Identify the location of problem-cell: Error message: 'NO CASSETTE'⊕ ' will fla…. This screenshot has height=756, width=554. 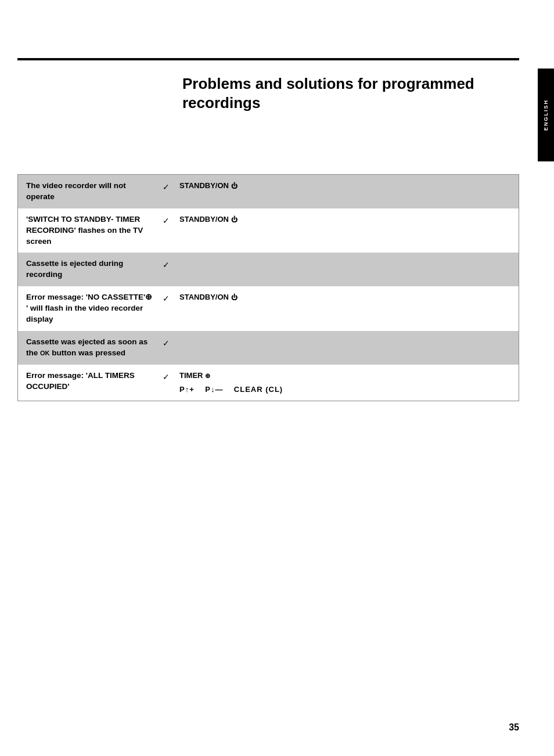
(88, 309).